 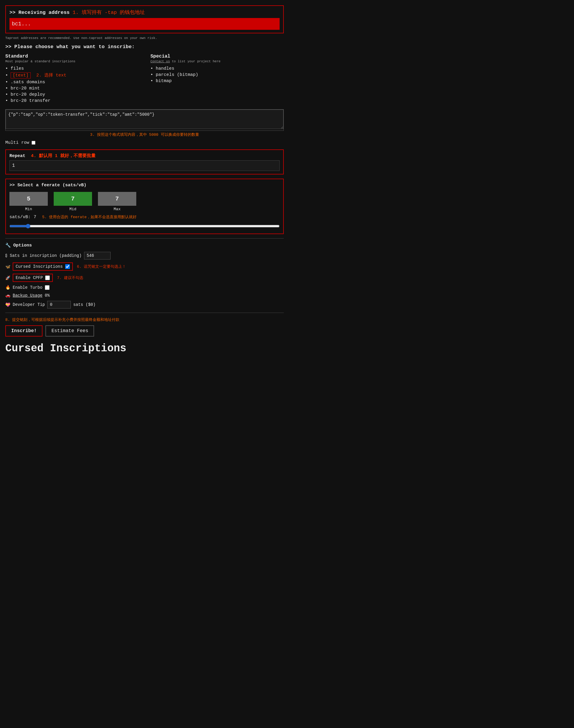 I want to click on step4-hint: 4. 默认用 1 就好，不需要批量, so click(x=63, y=156).